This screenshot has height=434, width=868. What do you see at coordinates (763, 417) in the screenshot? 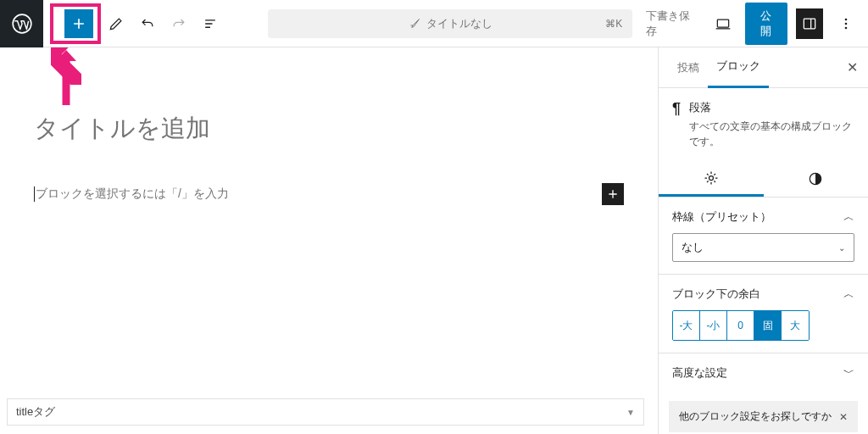
I see `more-settings-banner: 他のブロック設定をお探しですか ✕` at bounding box center [763, 417].